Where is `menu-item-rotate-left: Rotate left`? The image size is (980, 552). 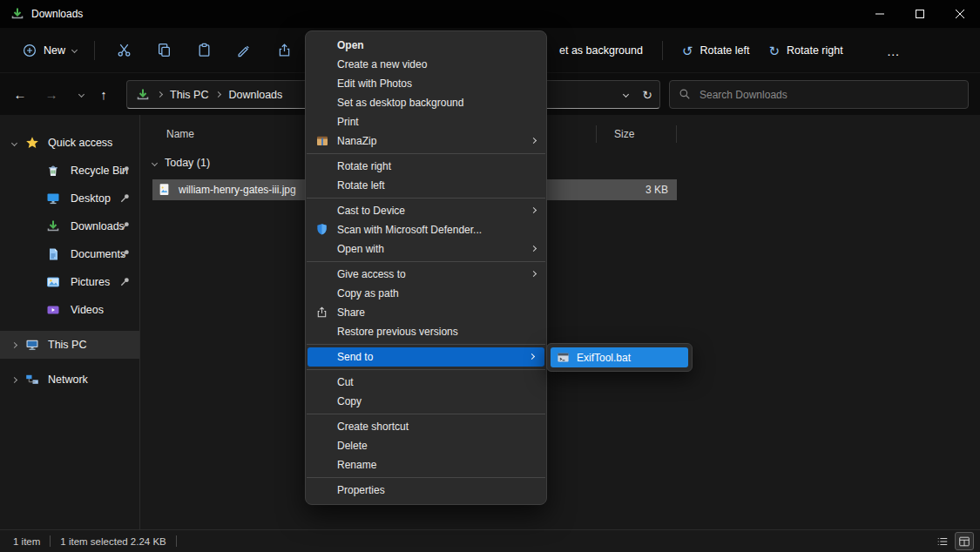
menu-item-rotate-left: Rotate left is located at coordinates (426, 185).